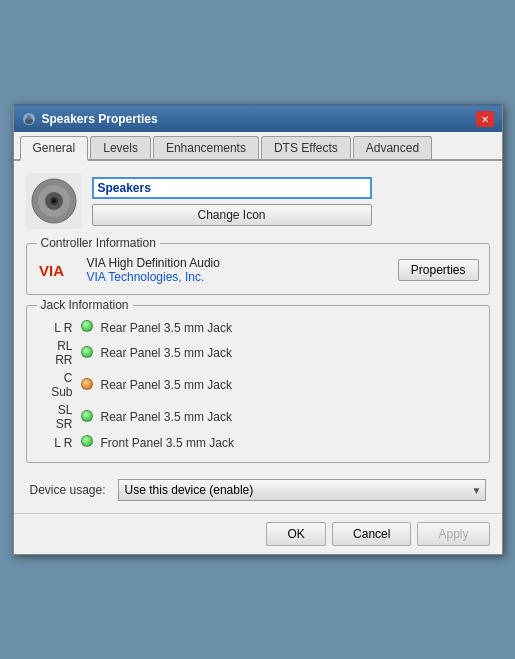 Image resolution: width=515 pixels, height=659 pixels. Describe the element at coordinates (258, 490) in the screenshot. I see `device-usage-row: Device usage: Use this device (enable) D…` at that location.